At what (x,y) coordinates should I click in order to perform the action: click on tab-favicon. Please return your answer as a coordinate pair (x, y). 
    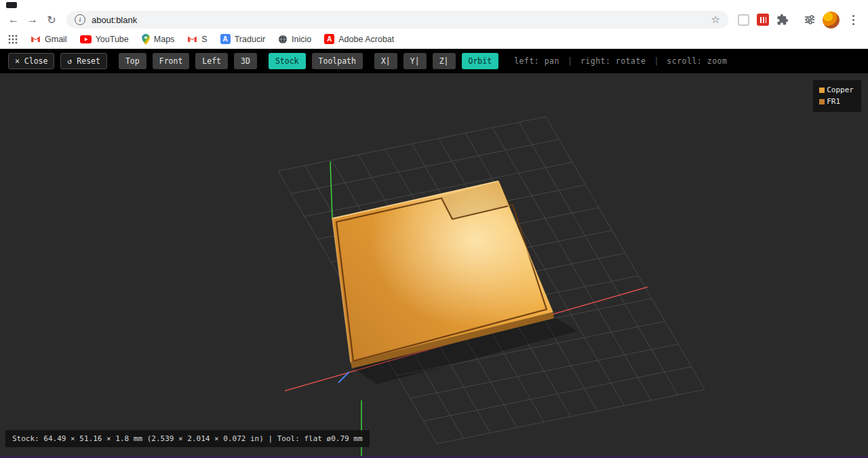
    Looking at the image, I should click on (12, 5).